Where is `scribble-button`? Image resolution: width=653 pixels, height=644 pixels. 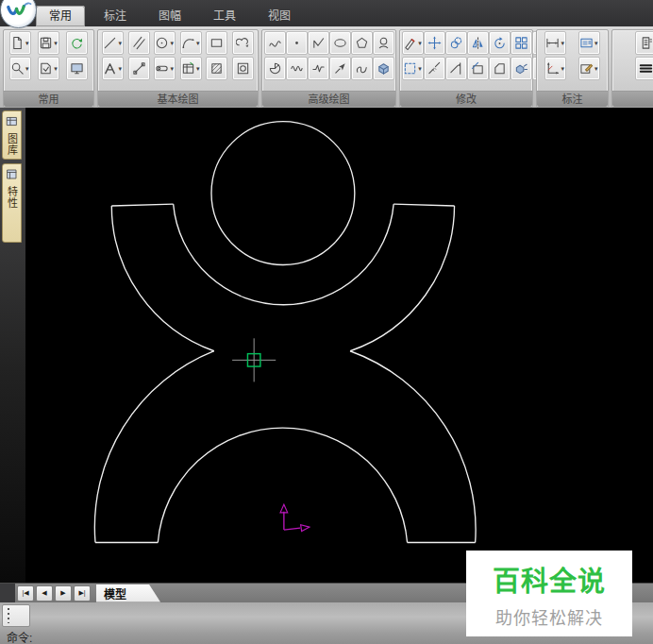 scribble-button is located at coordinates (362, 68).